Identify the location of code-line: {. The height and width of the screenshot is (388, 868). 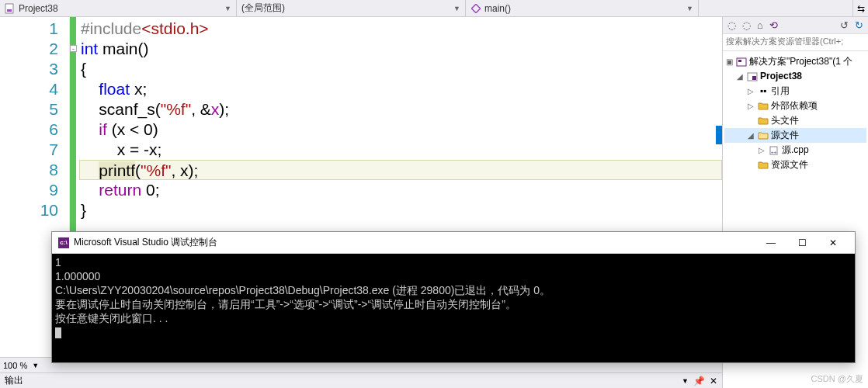
(401, 69).